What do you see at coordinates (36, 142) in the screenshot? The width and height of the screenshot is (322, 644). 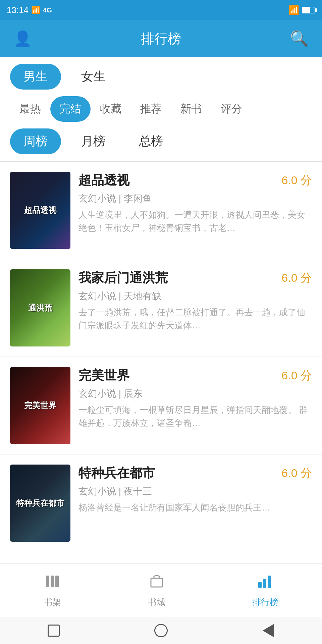 I see `tab-weekly: 周榜` at bounding box center [36, 142].